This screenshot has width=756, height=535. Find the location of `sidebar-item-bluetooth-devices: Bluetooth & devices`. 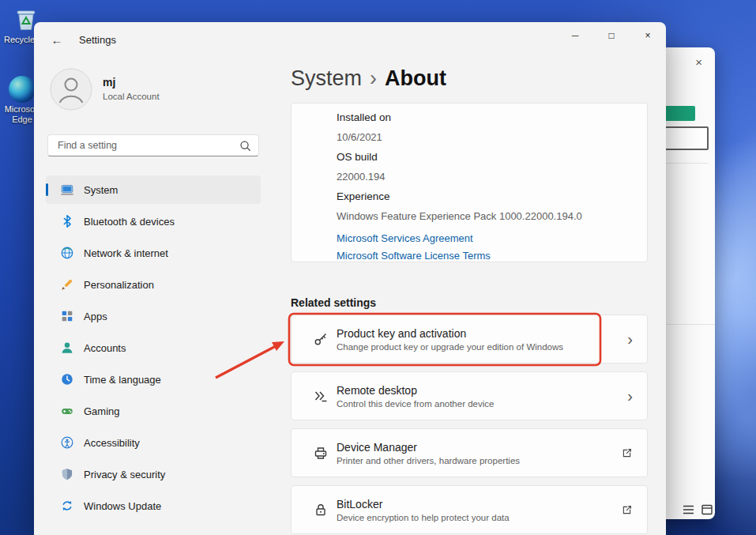

sidebar-item-bluetooth-devices: Bluetooth & devices is located at coordinates (153, 221).